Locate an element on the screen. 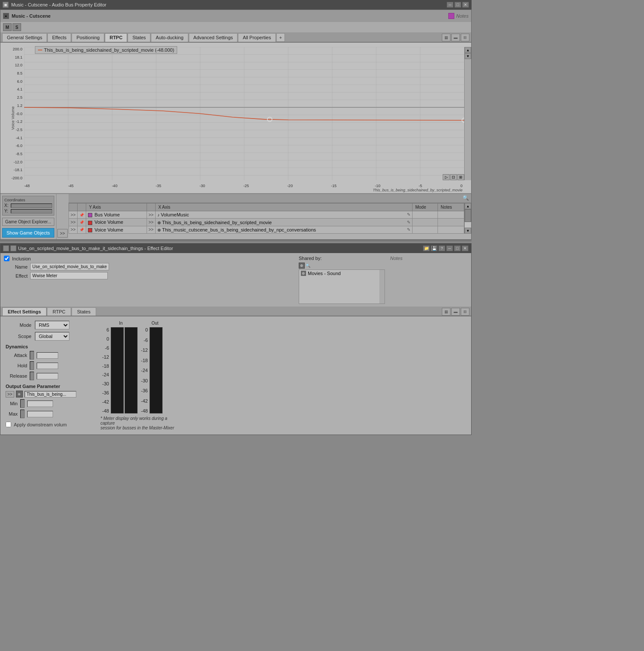 The width and height of the screenshot is (644, 651). col-y-axis: Y Axis is located at coordinates (116, 207).